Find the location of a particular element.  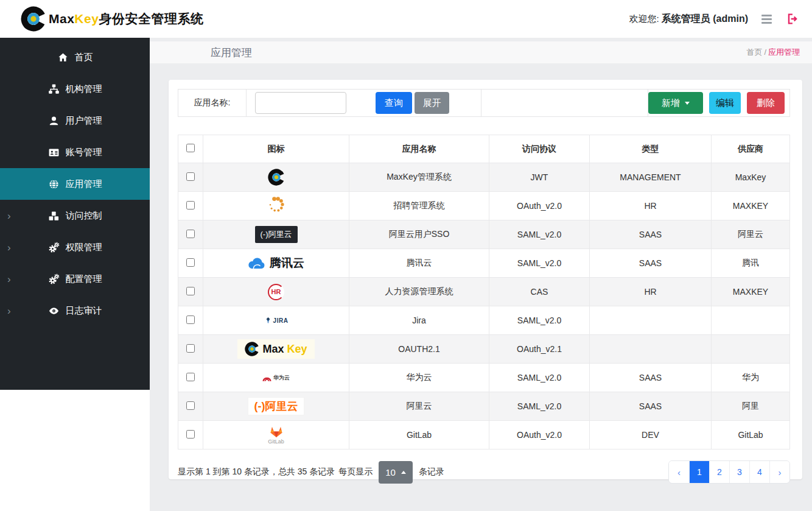

sidebar-item-label: 配置管理 is located at coordinates (84, 279).